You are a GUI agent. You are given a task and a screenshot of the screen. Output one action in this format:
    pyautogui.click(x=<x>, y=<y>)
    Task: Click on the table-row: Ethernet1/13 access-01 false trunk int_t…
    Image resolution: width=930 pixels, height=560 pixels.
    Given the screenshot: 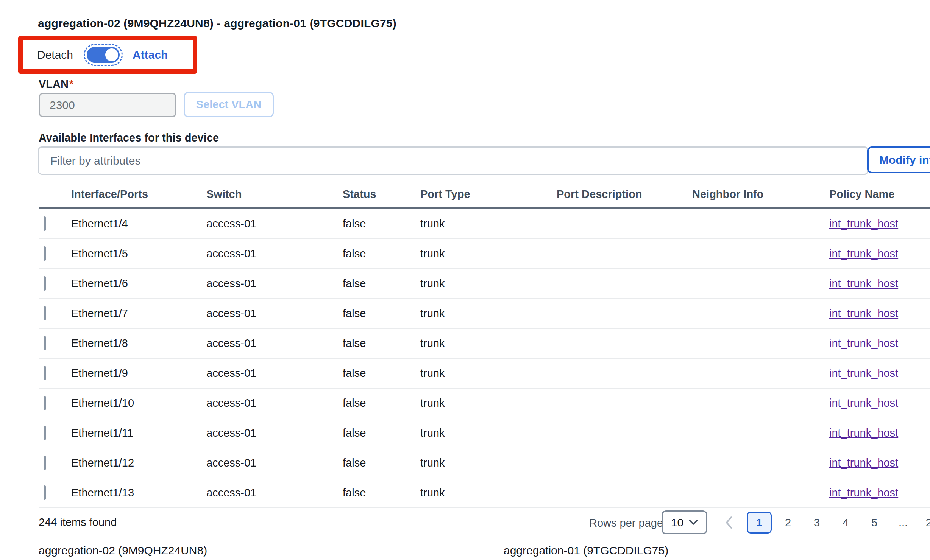 What is the action you would take?
    pyautogui.click(x=484, y=493)
    